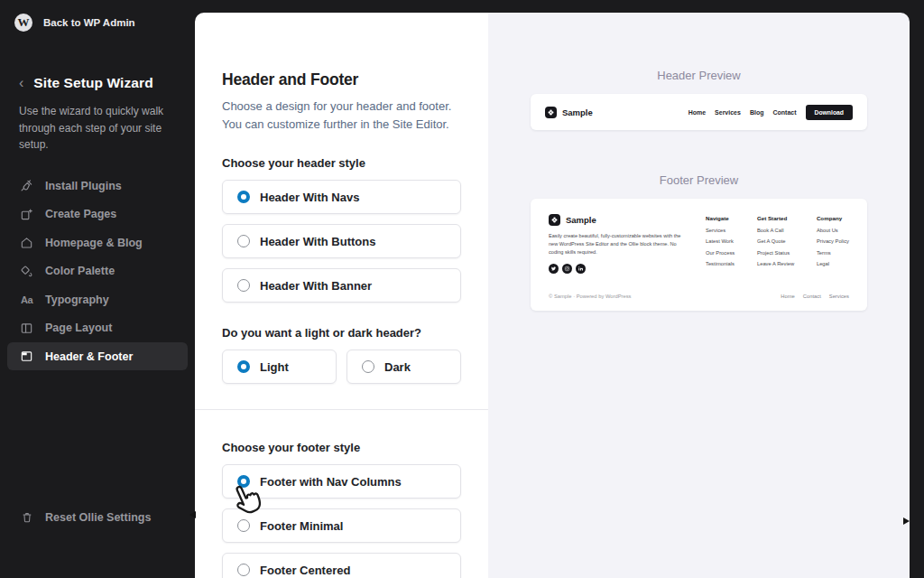  What do you see at coordinates (81, 214) in the screenshot?
I see `sidebar-item-label: Create Pages` at bounding box center [81, 214].